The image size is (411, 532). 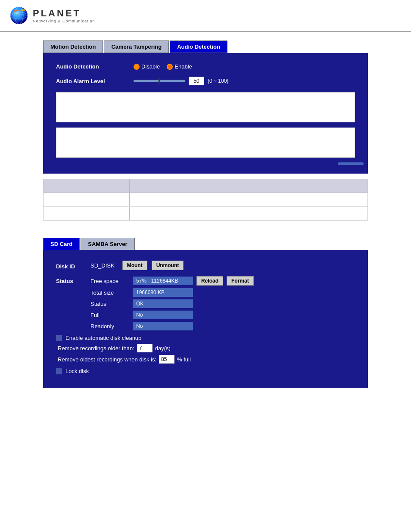 I want to click on table-header-col2, so click(x=249, y=186).